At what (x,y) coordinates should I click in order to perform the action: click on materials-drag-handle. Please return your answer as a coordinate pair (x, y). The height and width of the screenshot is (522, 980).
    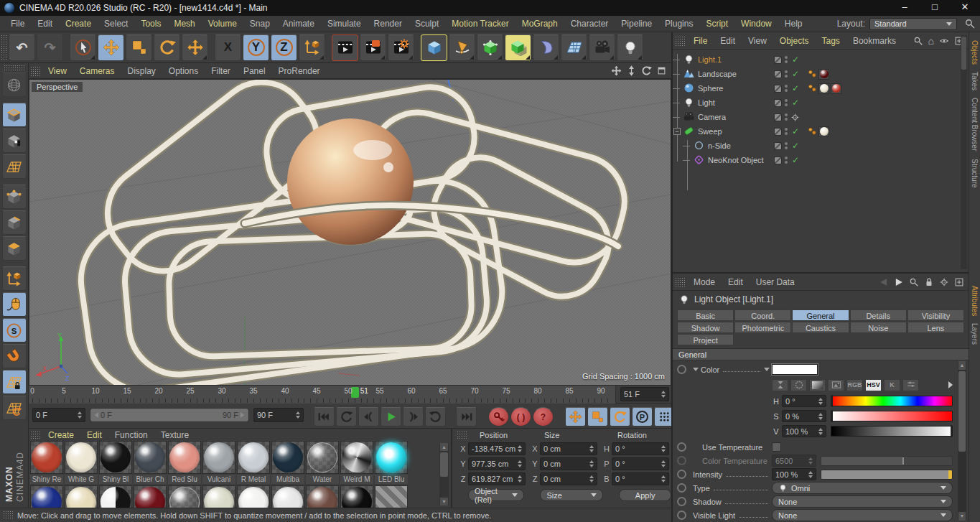
    Looking at the image, I should click on (35, 435).